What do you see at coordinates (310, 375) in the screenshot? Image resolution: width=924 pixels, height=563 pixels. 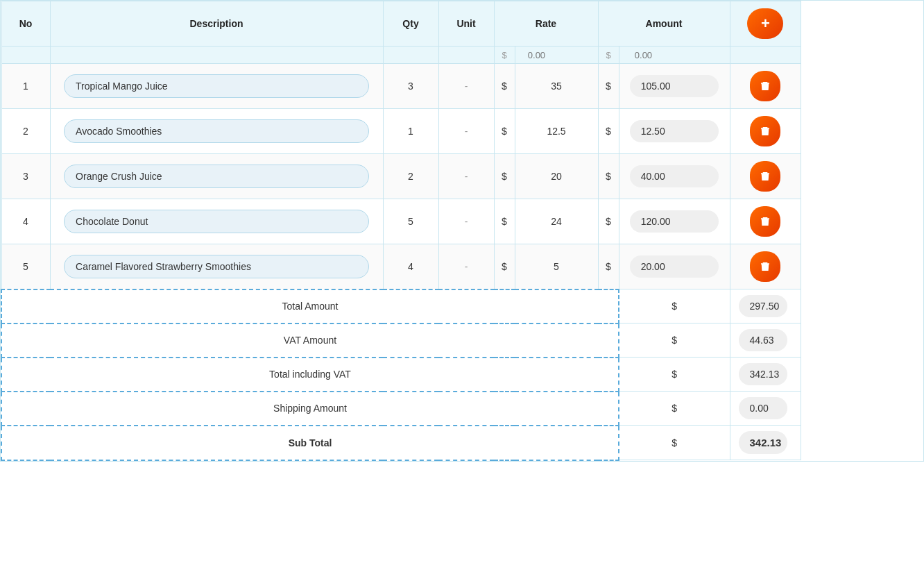 I see `summary-label: Total including VAT` at bounding box center [310, 375].